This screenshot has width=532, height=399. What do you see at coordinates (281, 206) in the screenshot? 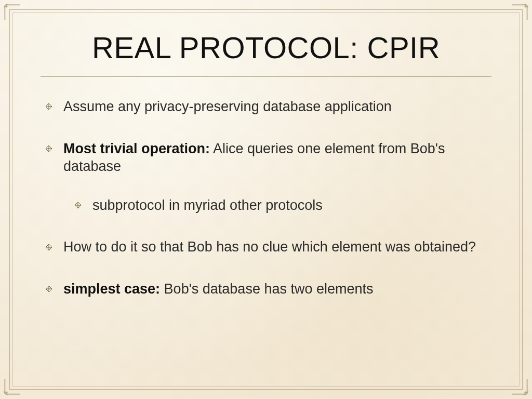
I see `sub-bullet-list: subprotocol in myriad other protocols` at bounding box center [281, 206].